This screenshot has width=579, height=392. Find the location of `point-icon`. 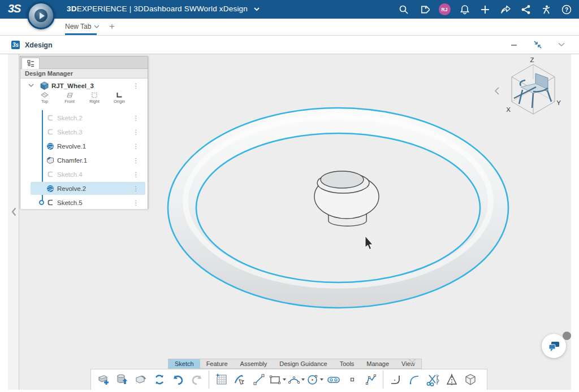

point-icon is located at coordinates (352, 380).